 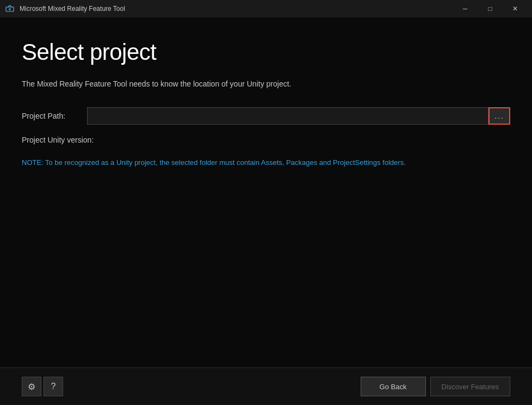 I want to click on title-bar-text: Microsoft Mixed Reality Feature Tool, so click(x=236, y=9).